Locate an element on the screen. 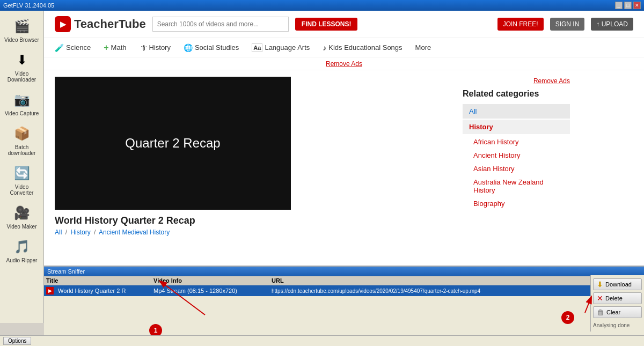 The height and width of the screenshot is (346, 644). category-asian-history: Asian History is located at coordinates (516, 168).